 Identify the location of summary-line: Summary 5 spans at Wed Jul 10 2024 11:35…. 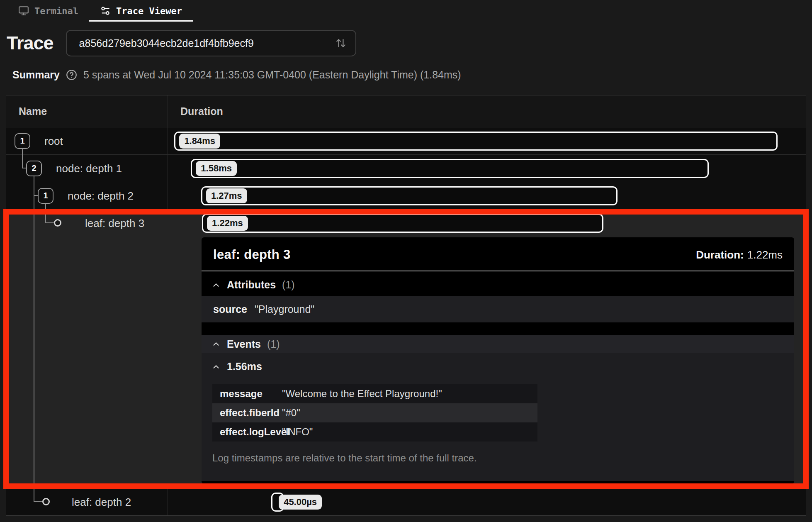
(409, 75).